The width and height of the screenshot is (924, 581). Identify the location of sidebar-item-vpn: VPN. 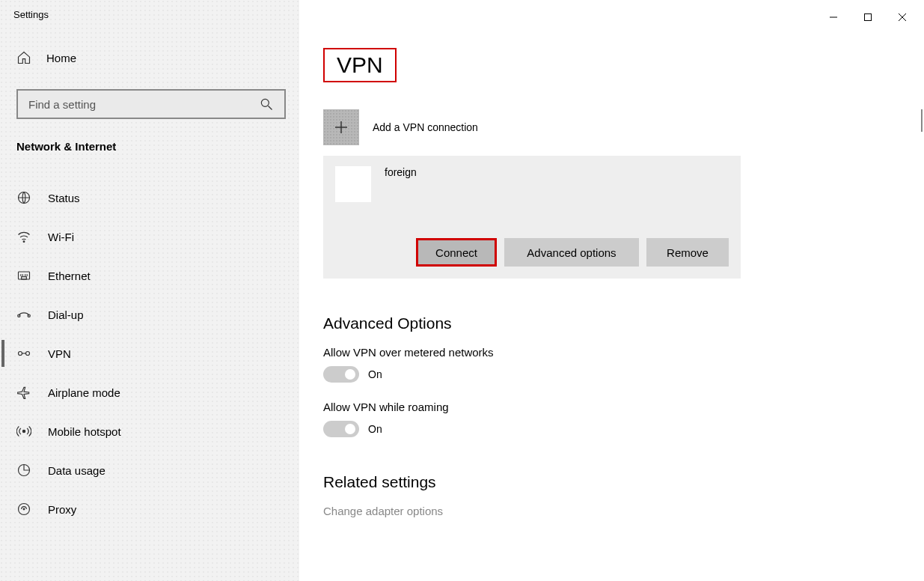
(150, 353).